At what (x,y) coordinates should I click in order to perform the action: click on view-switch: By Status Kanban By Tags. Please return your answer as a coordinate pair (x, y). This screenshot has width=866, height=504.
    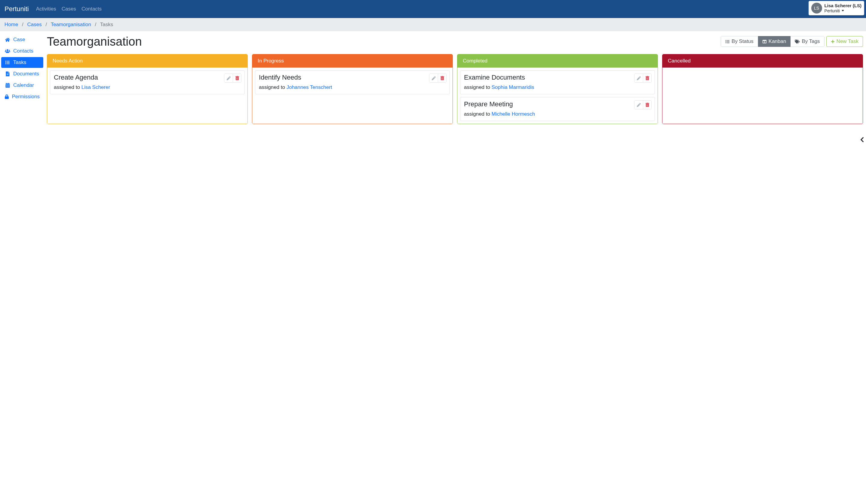
    Looking at the image, I should click on (773, 41).